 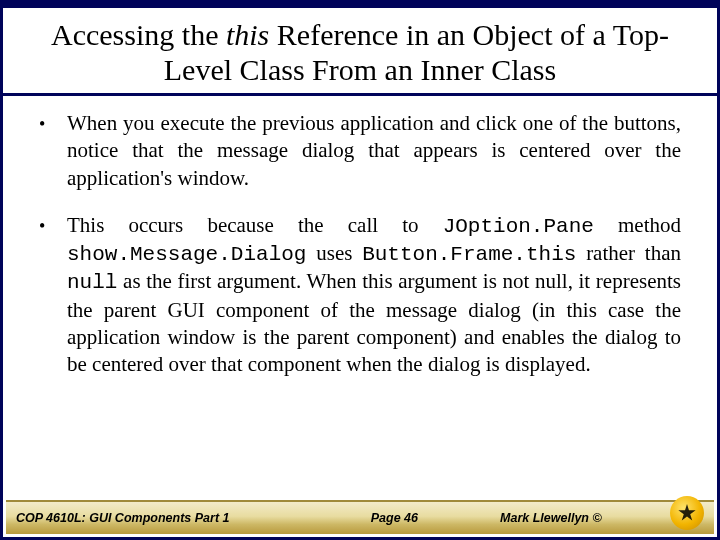 I want to click on code-span: Button.Frame.this, so click(x=469, y=254).